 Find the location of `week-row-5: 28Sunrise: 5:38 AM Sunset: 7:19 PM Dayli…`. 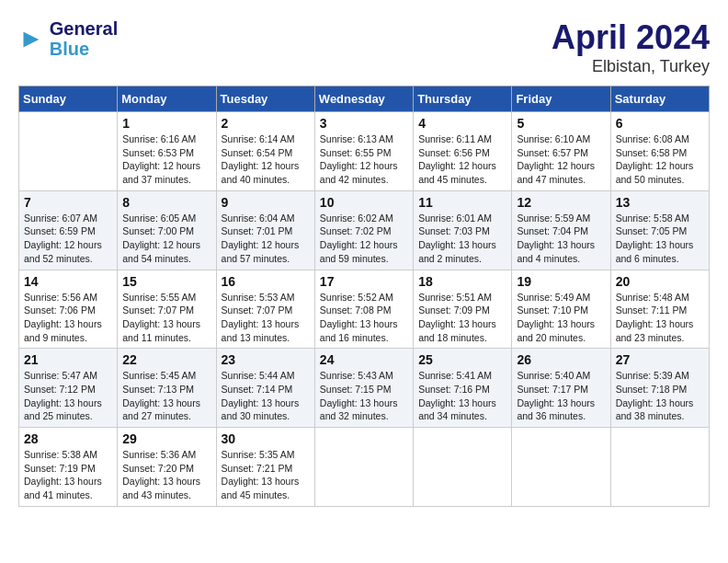

week-row-5: 28Sunrise: 5:38 AM Sunset: 7:19 PM Dayli… is located at coordinates (364, 467).